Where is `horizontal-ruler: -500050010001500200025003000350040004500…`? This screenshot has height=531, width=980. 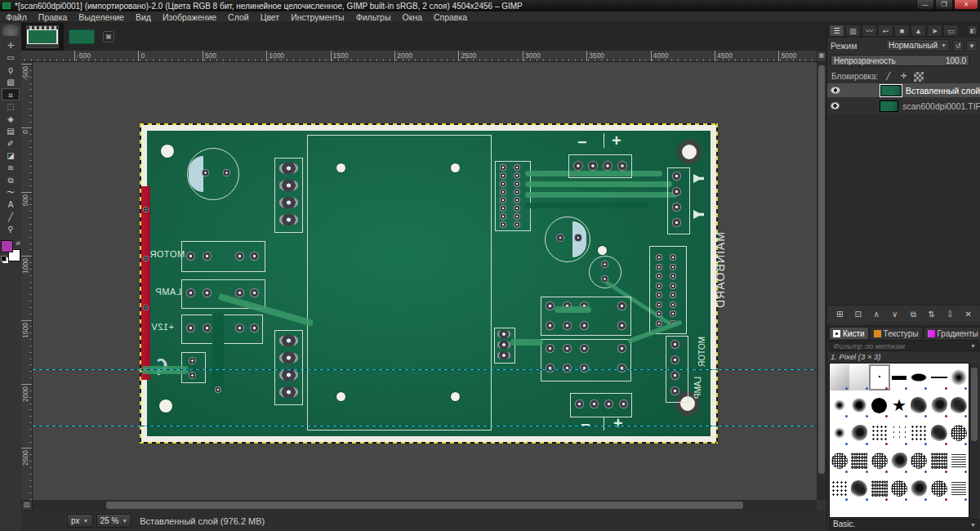
horizontal-ruler: -500050010001500200025003000350040004500… is located at coordinates (424, 56).